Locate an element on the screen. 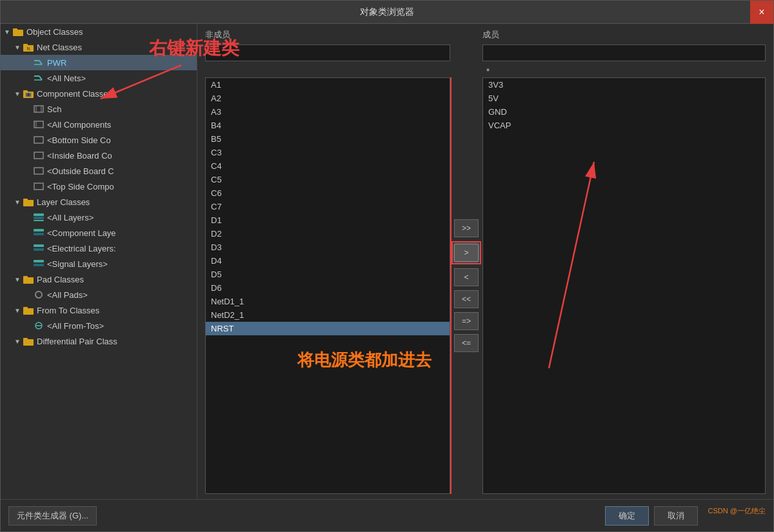 The height and width of the screenshot is (532, 774). add-all-button: >> is located at coordinates (466, 228).